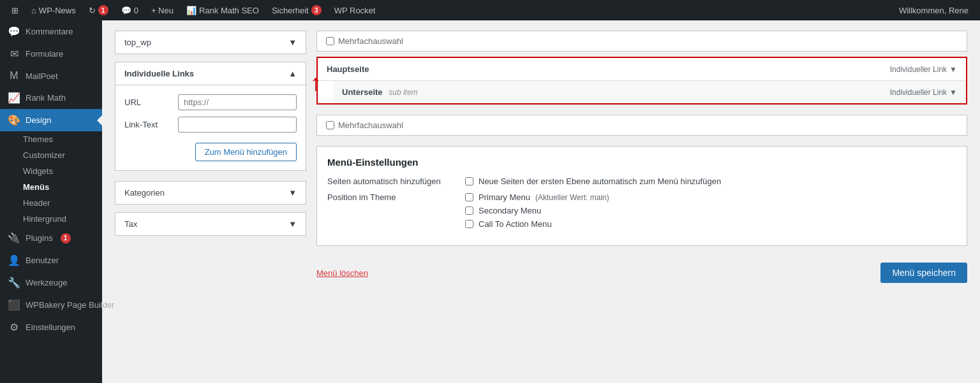 The width and height of the screenshot is (980, 383). What do you see at coordinates (66, 238) in the screenshot?
I see `plugins-badge: 1` at bounding box center [66, 238].